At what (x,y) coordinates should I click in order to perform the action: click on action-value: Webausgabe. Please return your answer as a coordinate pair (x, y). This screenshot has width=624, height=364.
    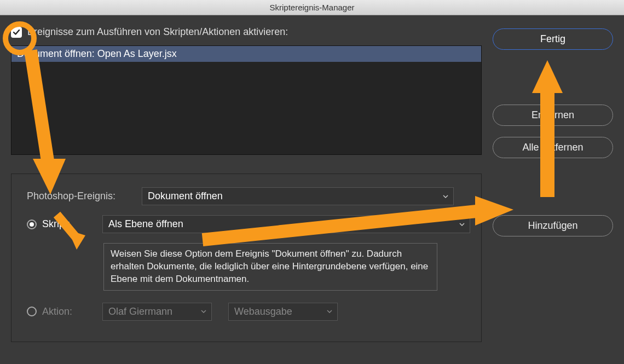
    Looking at the image, I should click on (263, 311).